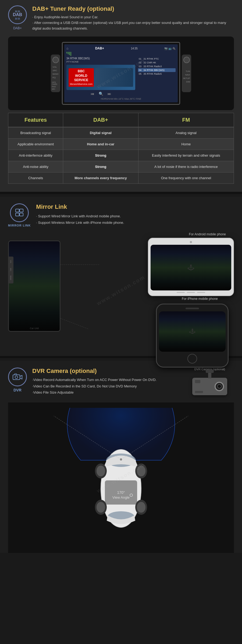 Image resolution: width=242 pixels, height=644 pixels. I want to click on row1-fm: Analog signal, so click(186, 133).